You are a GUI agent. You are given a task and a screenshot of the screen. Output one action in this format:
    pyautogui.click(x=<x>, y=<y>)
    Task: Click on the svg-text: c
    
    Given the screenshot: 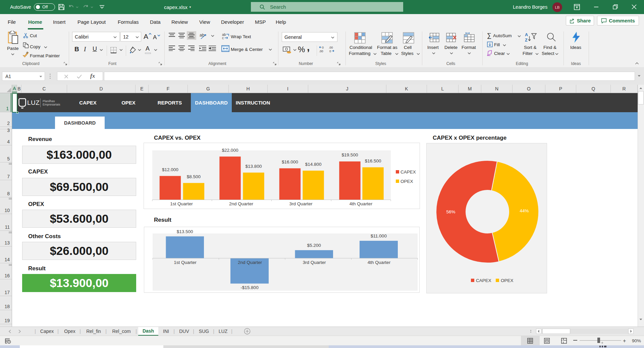 What is the action you would take?
    pyautogui.click(x=223, y=38)
    